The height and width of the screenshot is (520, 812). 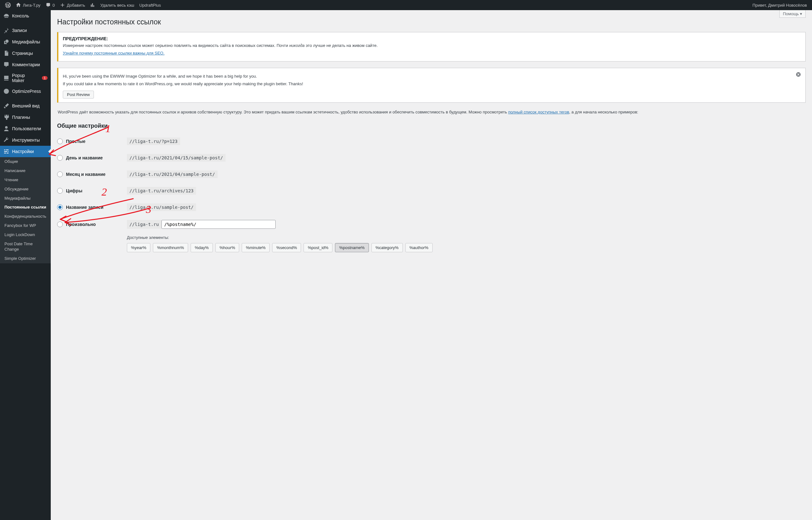 I want to click on structure-tag-button: %monthnum%, so click(x=170, y=248).